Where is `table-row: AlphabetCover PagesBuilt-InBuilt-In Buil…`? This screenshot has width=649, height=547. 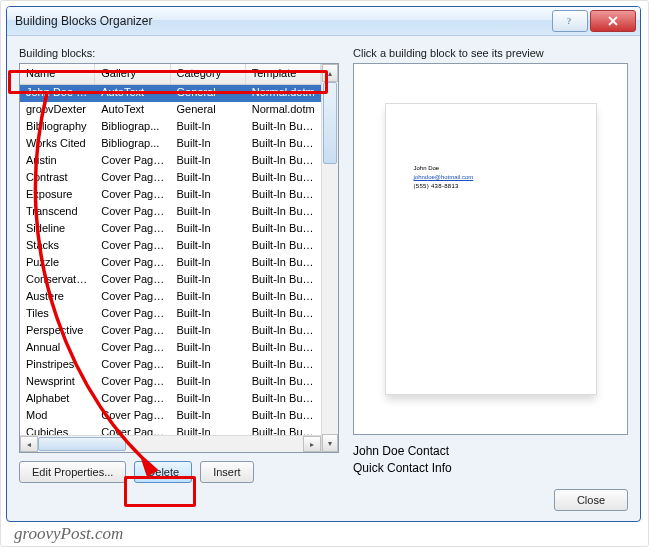 table-row: AlphabetCover PagesBuilt-InBuilt-In Buil… is located at coordinates (170, 400).